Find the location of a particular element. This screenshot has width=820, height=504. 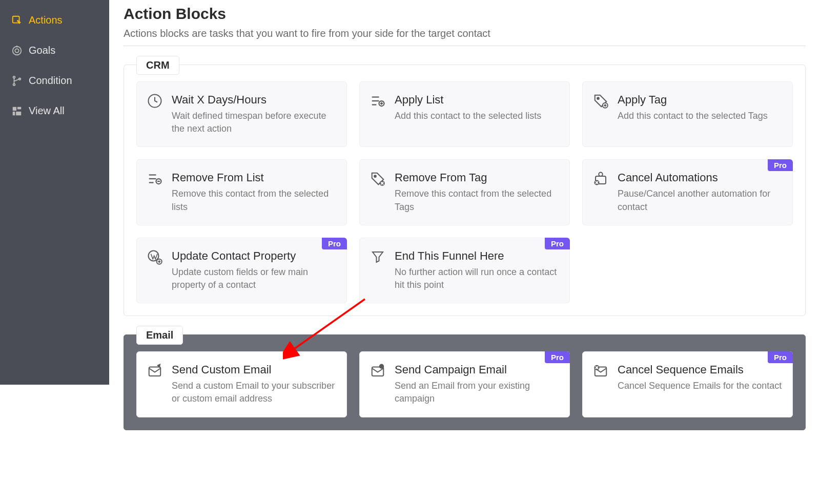

sidebar-item-view-all: View All is located at coordinates (54, 111).